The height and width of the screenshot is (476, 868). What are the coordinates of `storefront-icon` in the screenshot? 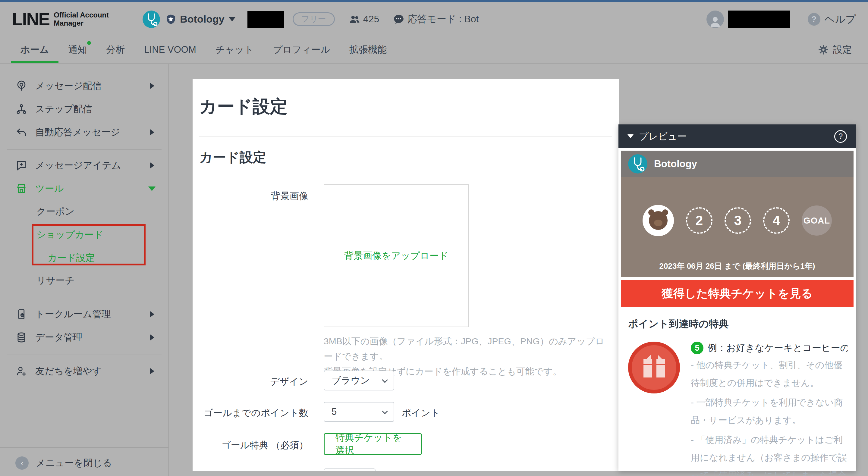 It's located at (22, 189).